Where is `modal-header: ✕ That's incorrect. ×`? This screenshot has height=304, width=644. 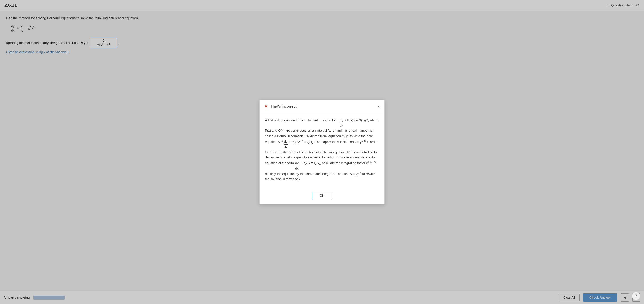 modal-header: ✕ That's incorrect. × is located at coordinates (322, 106).